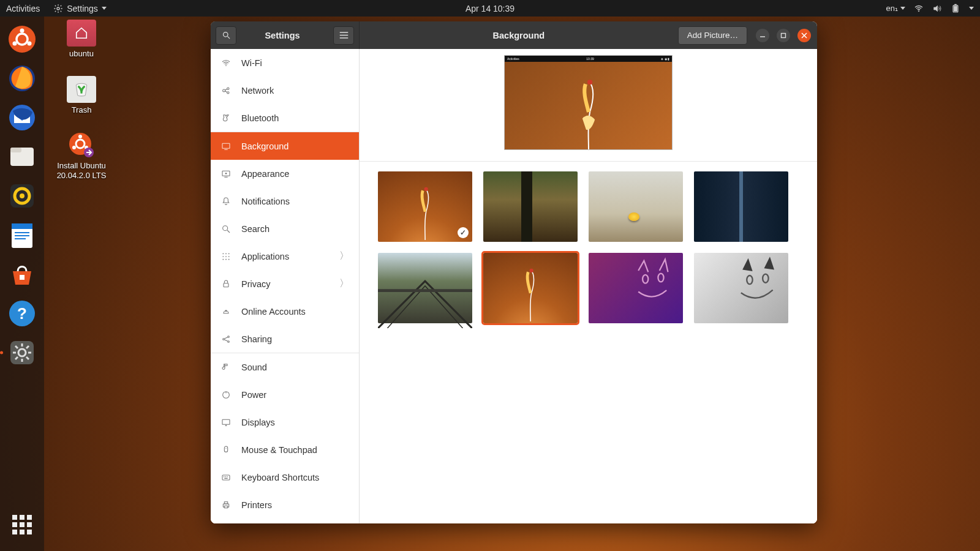 The width and height of the screenshot is (980, 551). I want to click on dock-help: ?, so click(22, 313).